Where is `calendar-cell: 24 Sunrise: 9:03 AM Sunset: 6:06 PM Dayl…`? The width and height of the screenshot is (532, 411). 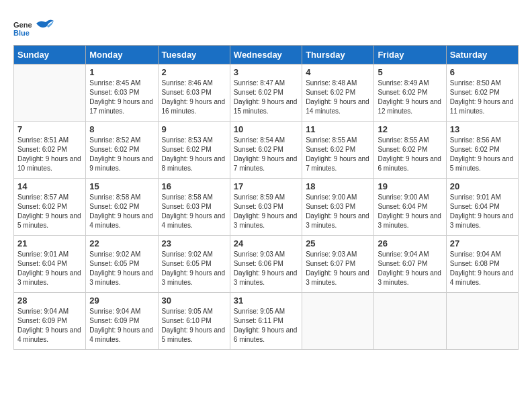 calendar-cell: 24 Sunrise: 9:03 AM Sunset: 6:06 PM Dayl… is located at coordinates (266, 265).